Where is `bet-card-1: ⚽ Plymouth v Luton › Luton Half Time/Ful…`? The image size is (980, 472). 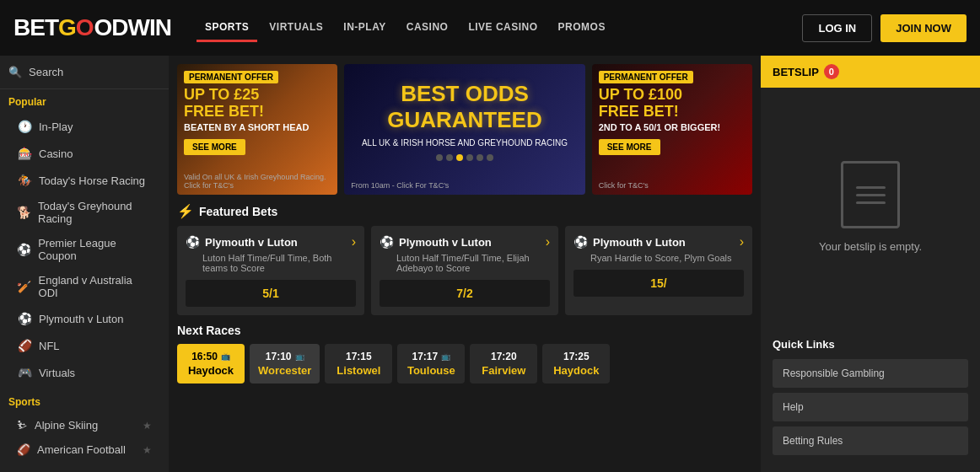 bet-card-1: ⚽ Plymouth v Luton › Luton Half Time/Ful… is located at coordinates (271, 271).